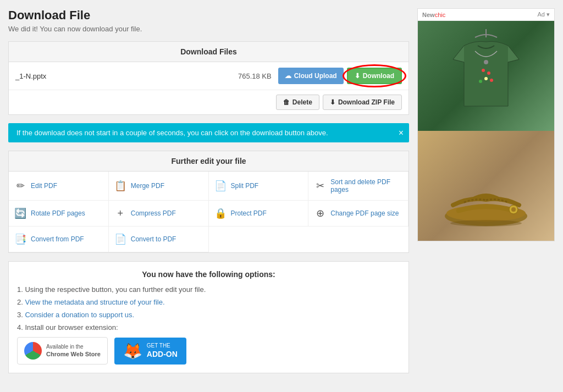 This screenshot has height=392, width=563. Describe the element at coordinates (209, 274) in the screenshot. I see `options-title: You now have the following options:` at that location.